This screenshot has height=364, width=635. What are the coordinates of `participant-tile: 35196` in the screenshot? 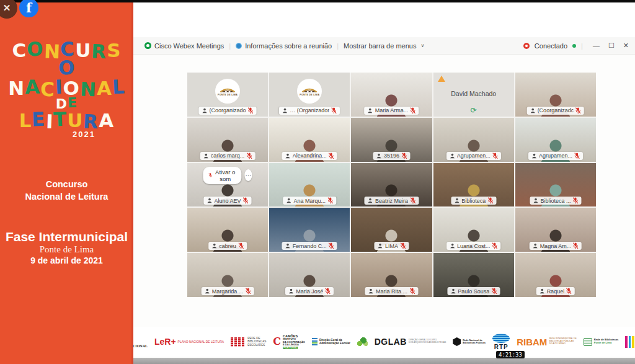 It's located at (391, 140).